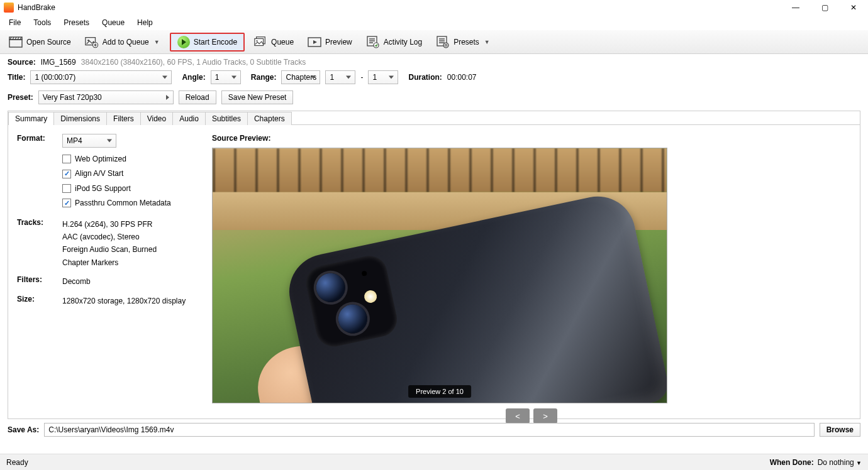 The height and width of the screenshot is (470, 868). What do you see at coordinates (840, 430) in the screenshot?
I see `browse-button: Browse` at bounding box center [840, 430].